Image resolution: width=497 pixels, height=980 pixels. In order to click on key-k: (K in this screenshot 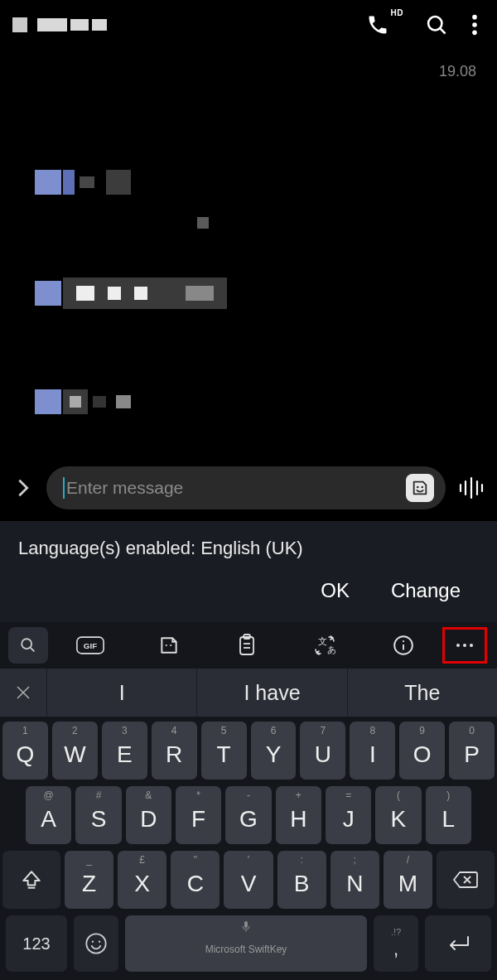, I will do `click(398, 815)`.